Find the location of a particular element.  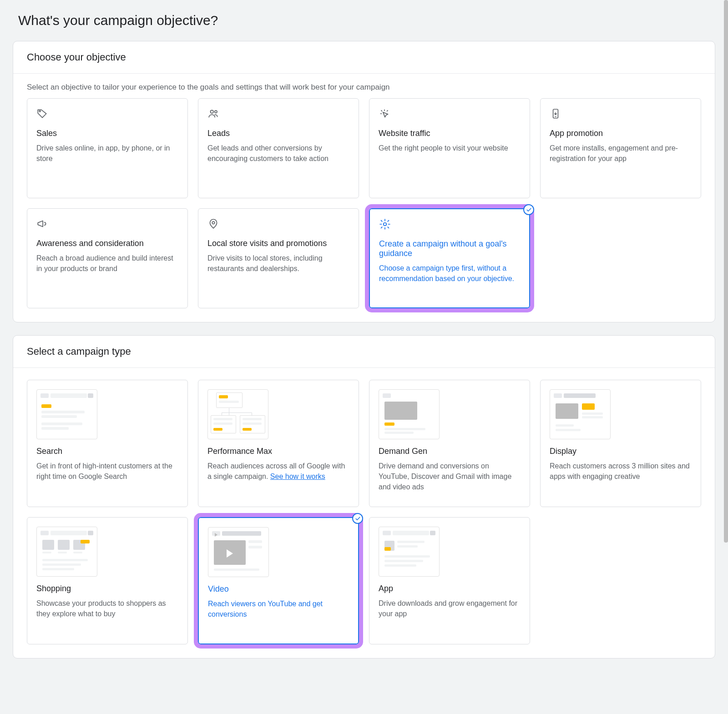

type-panel-title: Select a campaign type is located at coordinates (364, 352).